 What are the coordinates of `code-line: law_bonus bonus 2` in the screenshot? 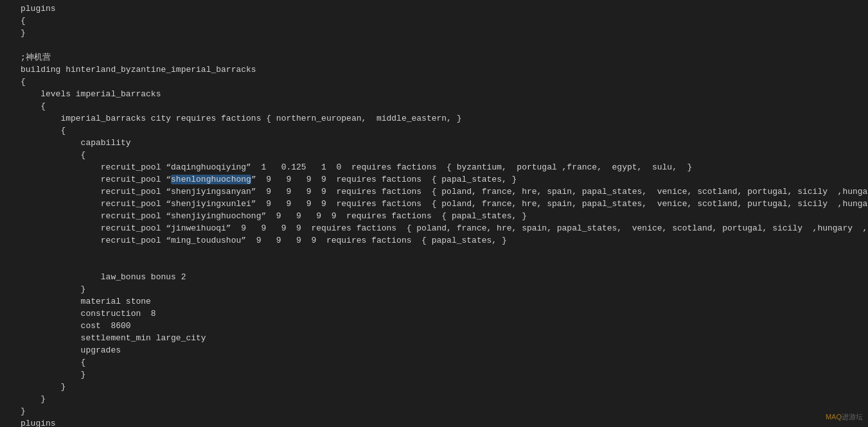 It's located at (434, 277).